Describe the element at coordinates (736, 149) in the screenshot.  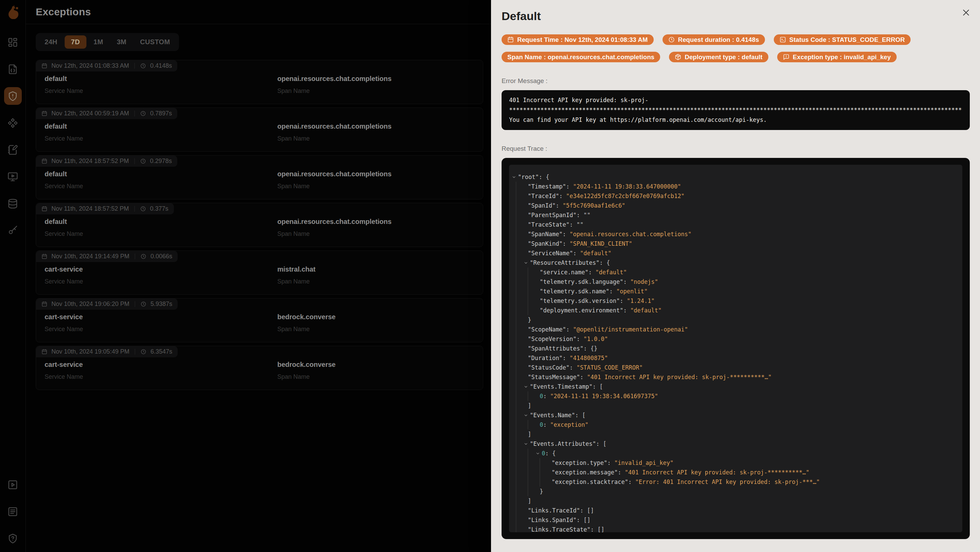
I see `request-trace-label: Request Trace :` at that location.